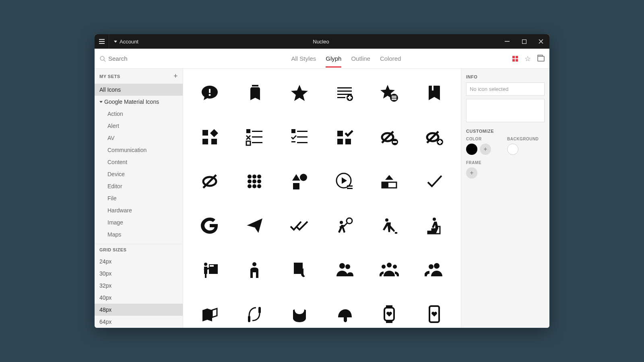 This screenshot has width=644, height=362. What do you see at coordinates (138, 164) in the screenshot?
I see `sets-list: All Icons Google Material Icons Action A…` at bounding box center [138, 164].